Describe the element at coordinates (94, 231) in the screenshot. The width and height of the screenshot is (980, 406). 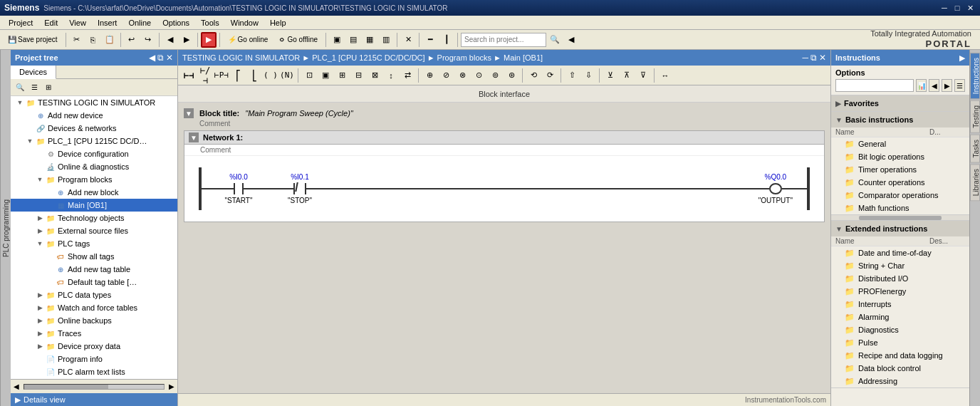
I see `tree-item-ext-source: ▶ 📁 External source files` at that location.